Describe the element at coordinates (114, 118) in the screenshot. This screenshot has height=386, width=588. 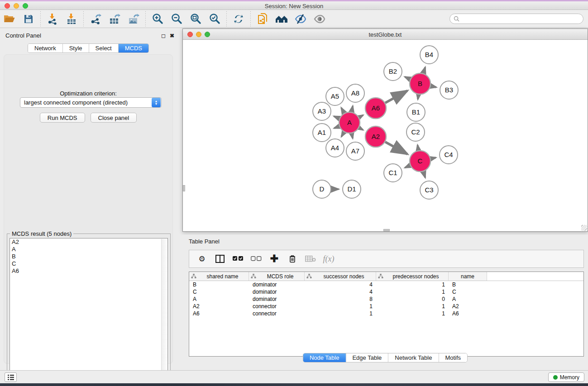
I see `close-panel-button: Close panel` at that location.